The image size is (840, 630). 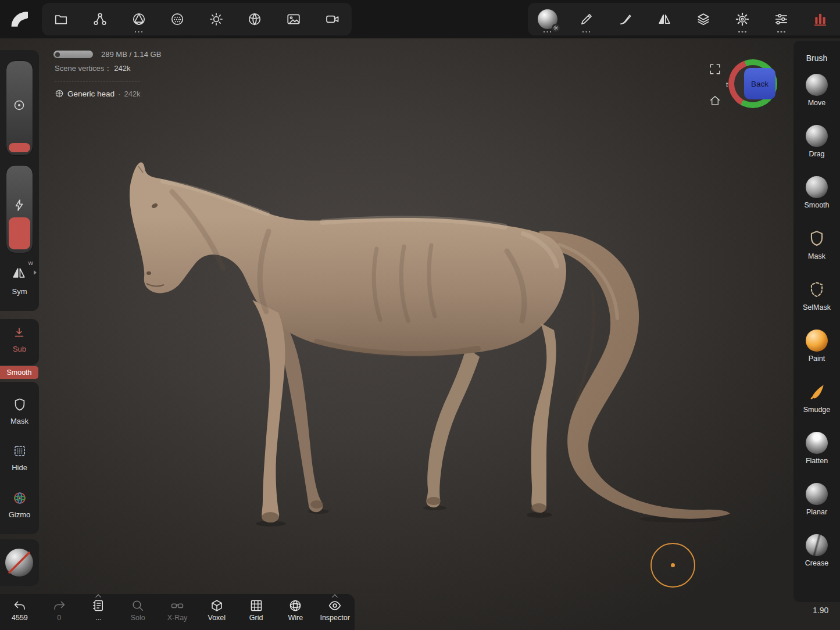 I want to click on material-sphere-button, so click(x=255, y=19).